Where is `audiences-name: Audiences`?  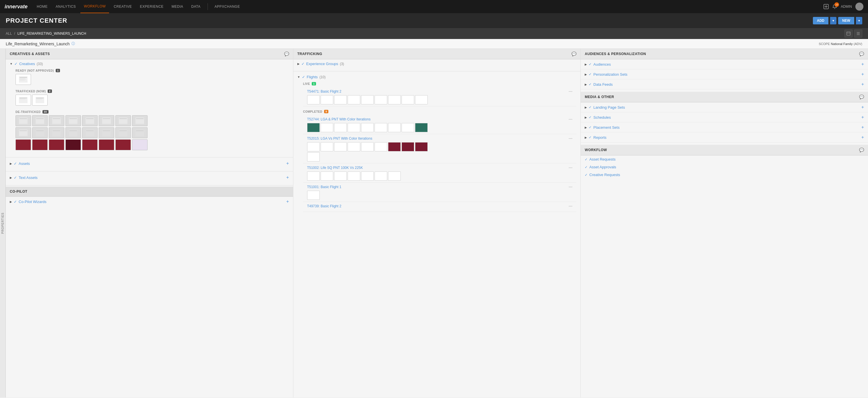 audiences-name: Audiences is located at coordinates (602, 65).